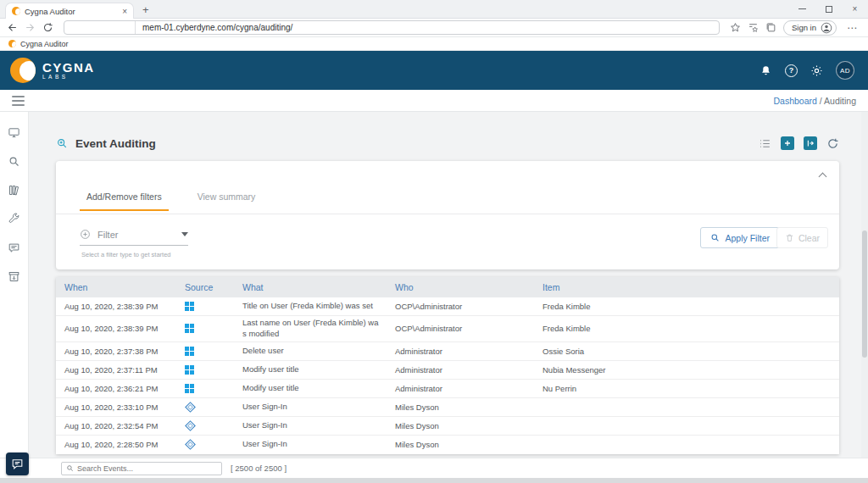  I want to click on column-header-source: Source, so click(205, 287).